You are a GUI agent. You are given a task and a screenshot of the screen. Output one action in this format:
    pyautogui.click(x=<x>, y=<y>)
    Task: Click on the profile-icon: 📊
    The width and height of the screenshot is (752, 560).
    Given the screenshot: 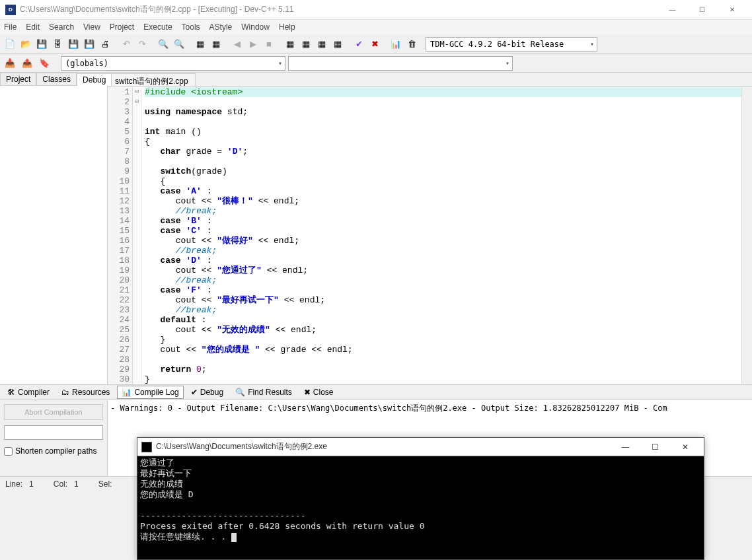 What is the action you would take?
    pyautogui.click(x=396, y=44)
    